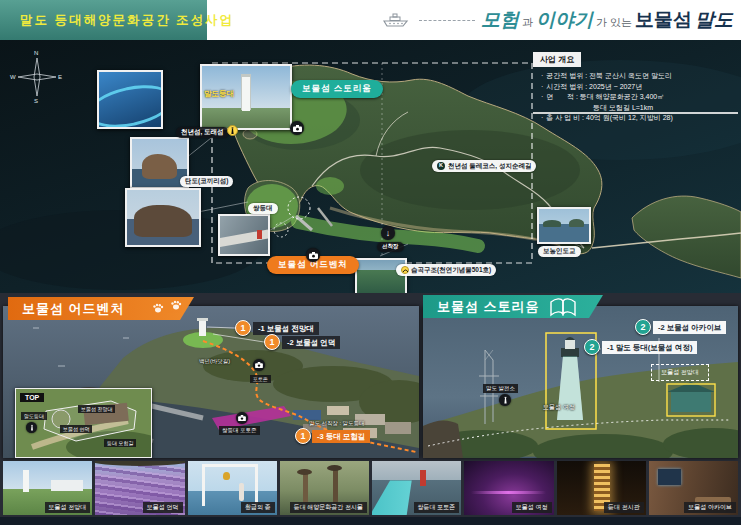 Image resolution: width=741 pixels, height=525 pixels. What do you see at coordinates (564, 226) in the screenshot?
I see `map-inset-photo-sea-view` at bounding box center [564, 226].